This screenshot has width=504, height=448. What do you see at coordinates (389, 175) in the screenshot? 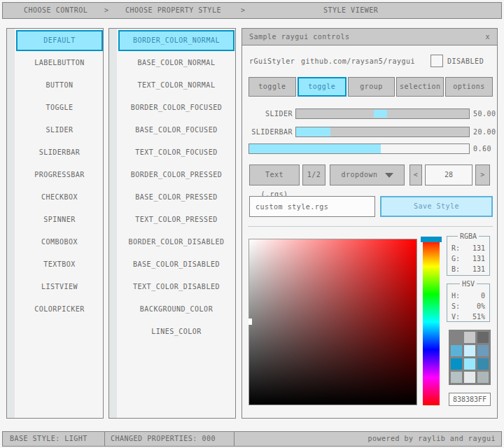
I see `chevron-down-icon` at bounding box center [389, 175].